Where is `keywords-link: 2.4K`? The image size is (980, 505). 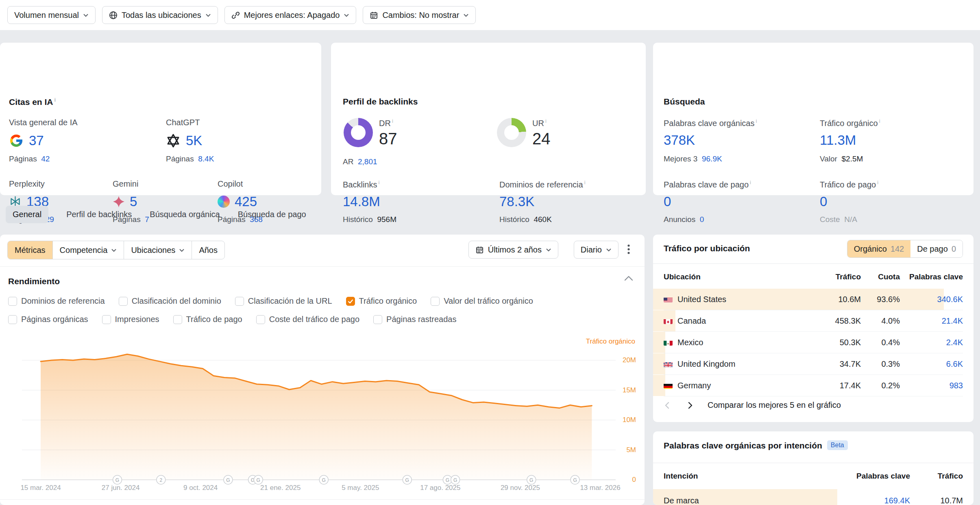 keywords-link: 2.4K is located at coordinates (931, 342).